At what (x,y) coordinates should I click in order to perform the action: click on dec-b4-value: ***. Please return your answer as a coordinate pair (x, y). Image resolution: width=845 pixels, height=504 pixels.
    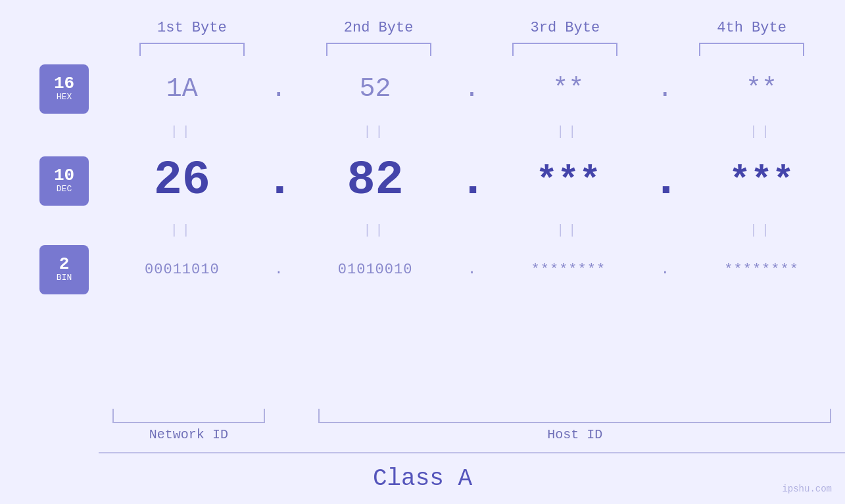
    Looking at the image, I should click on (761, 181).